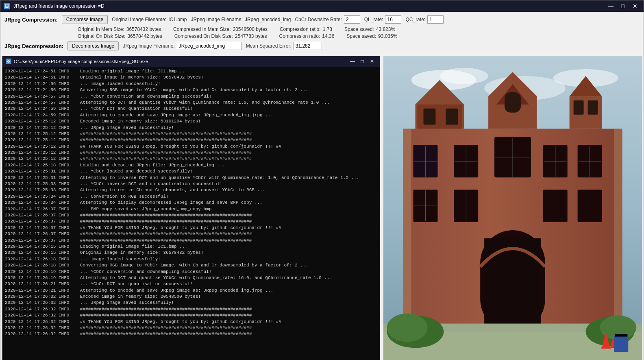 This screenshot has height=360, width=644. What do you see at coordinates (251, 36) in the screenshot?
I see `comp-disk-value: 2547783 bytes` at bounding box center [251, 36].